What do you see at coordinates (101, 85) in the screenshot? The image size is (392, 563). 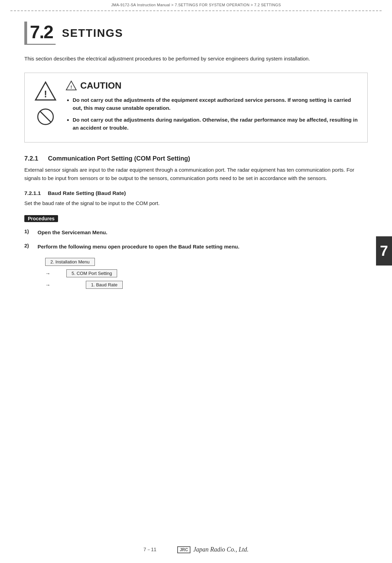 I see `caution-title-text: CAUTION` at bounding box center [101, 85].